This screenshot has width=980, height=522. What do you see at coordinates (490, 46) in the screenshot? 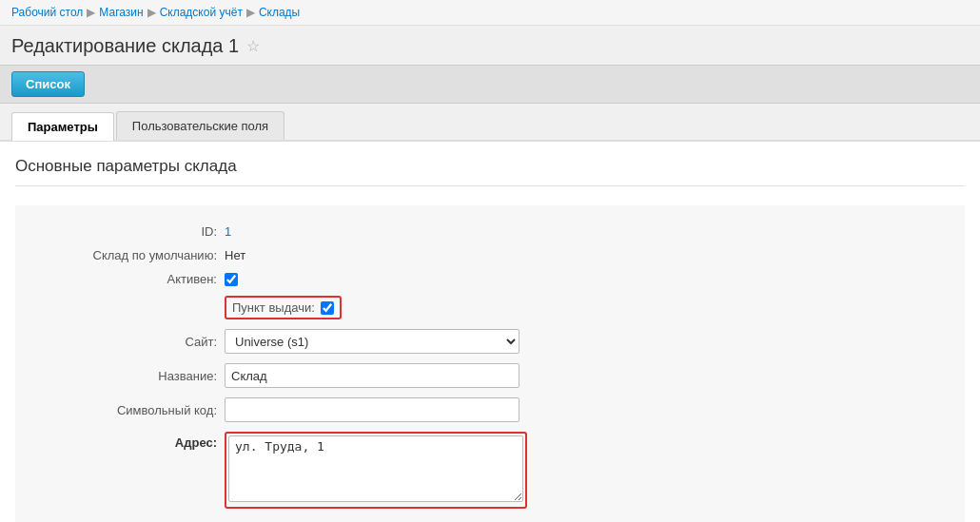
I see `page-title-row: Редактирование склада 1 ☆` at bounding box center [490, 46].